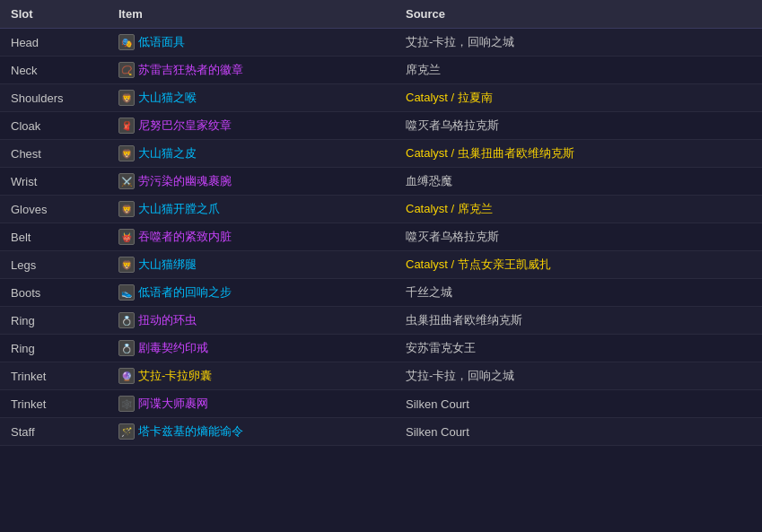  I want to click on item-link: 艾拉-卡拉卵囊, so click(175, 376).